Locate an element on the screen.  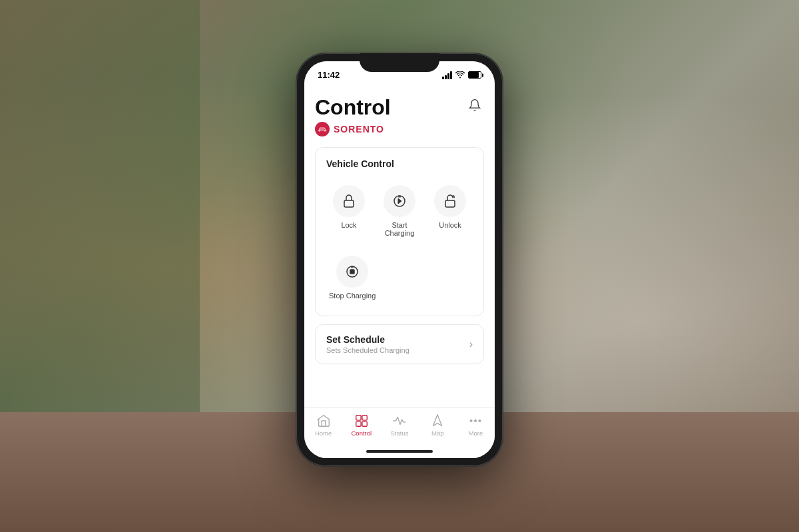
unlock-label: Unlock is located at coordinates (450, 225).